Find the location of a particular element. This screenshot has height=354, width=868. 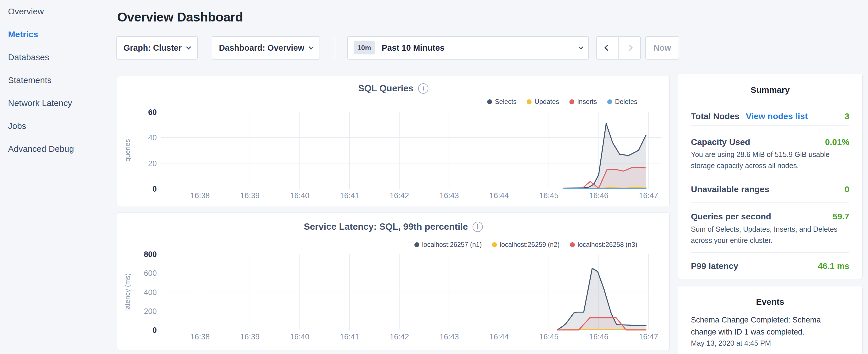

capacity-used-row: Capacity Used 0.01% is located at coordinates (770, 142).